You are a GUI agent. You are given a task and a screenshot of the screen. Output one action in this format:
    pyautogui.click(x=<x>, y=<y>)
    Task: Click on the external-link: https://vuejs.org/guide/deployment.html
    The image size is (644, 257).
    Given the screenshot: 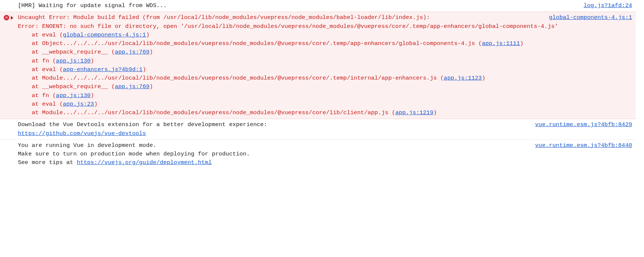 What is the action you would take?
    pyautogui.click(x=144, y=163)
    